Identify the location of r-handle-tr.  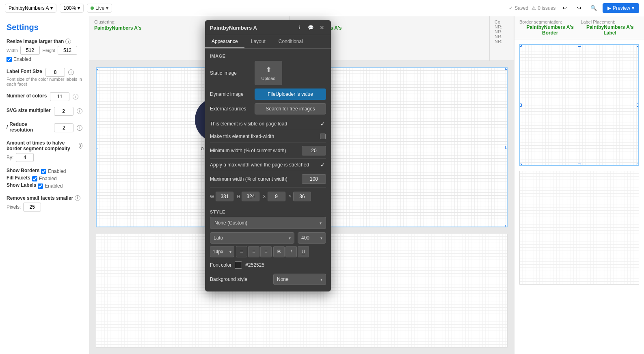
(638, 45).